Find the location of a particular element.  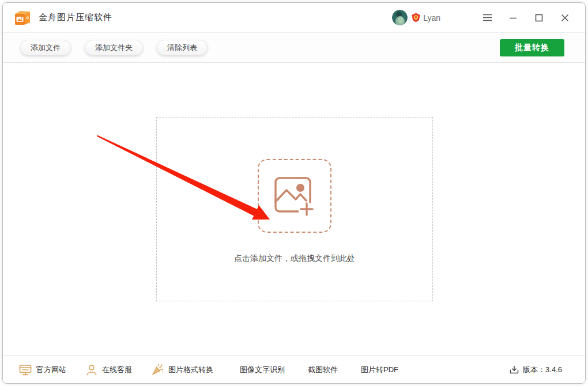

minimize-icon is located at coordinates (513, 18).